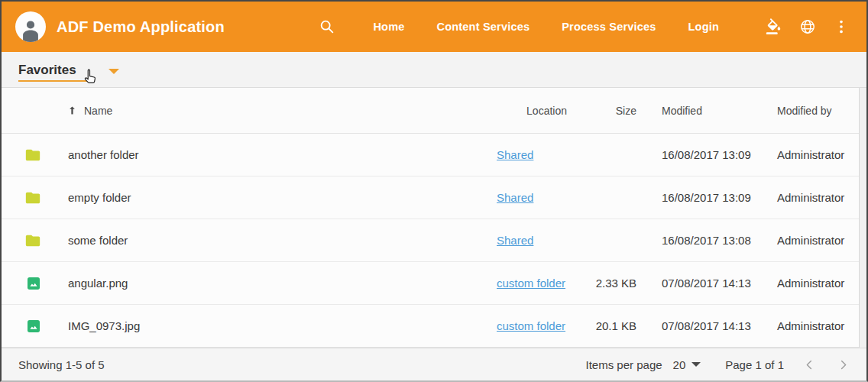  What do you see at coordinates (266, 197) in the screenshot?
I see `file-name: empty folder` at bounding box center [266, 197].